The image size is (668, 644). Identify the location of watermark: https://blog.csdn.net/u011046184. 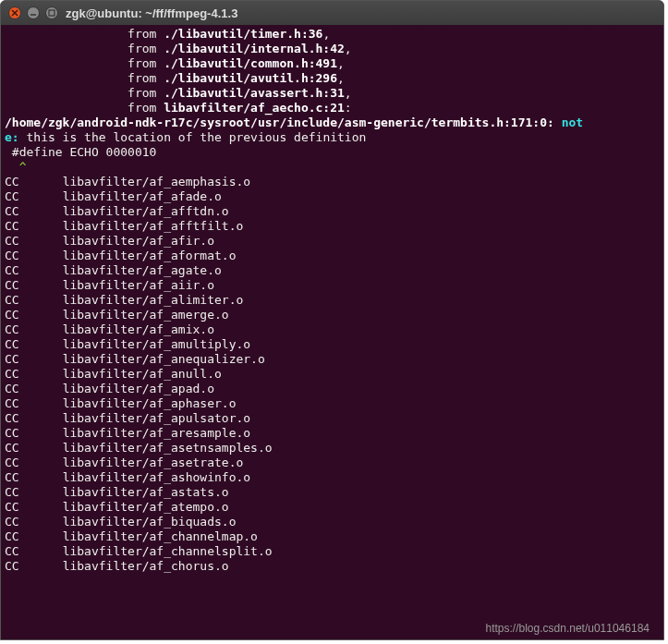
(567, 628).